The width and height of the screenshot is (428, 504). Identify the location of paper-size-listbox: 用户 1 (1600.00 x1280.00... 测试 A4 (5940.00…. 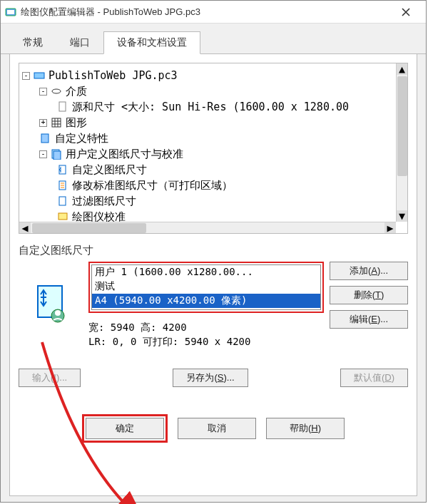
(206, 287).